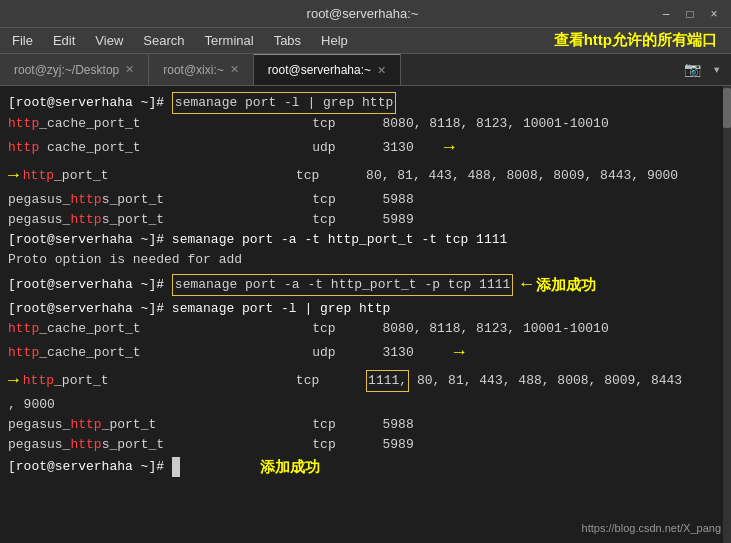 The height and width of the screenshot is (543, 731). Describe the element at coordinates (194, 70) in the screenshot. I see `tab-label: root@xixi:~` at that location.